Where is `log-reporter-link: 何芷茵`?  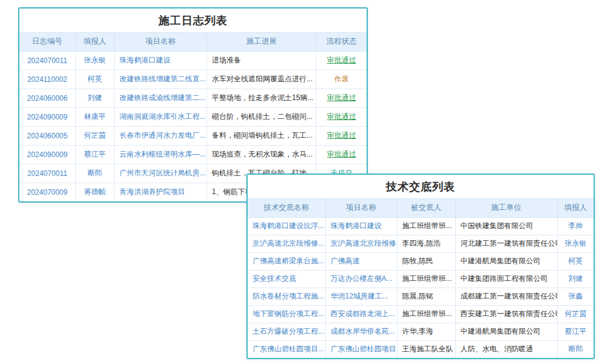 log-reporter-link: 何芷茵 is located at coordinates (95, 136).